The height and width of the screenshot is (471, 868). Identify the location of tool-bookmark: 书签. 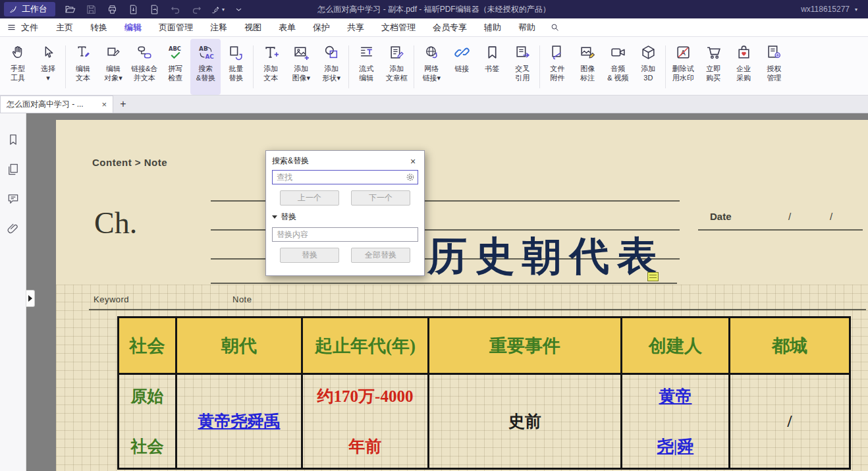
(492, 67).